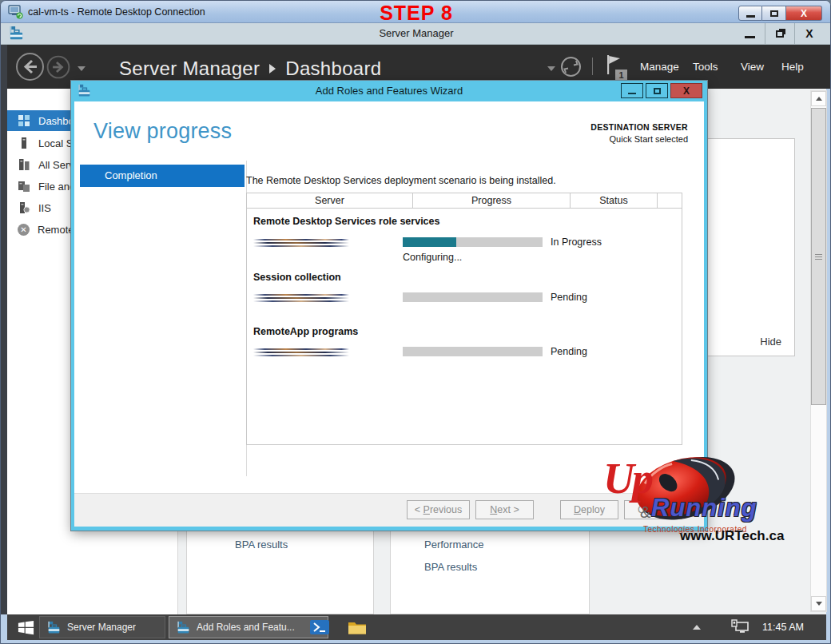  Describe the element at coordinates (706, 67) in the screenshot. I see `menu-tools: Tools` at that location.